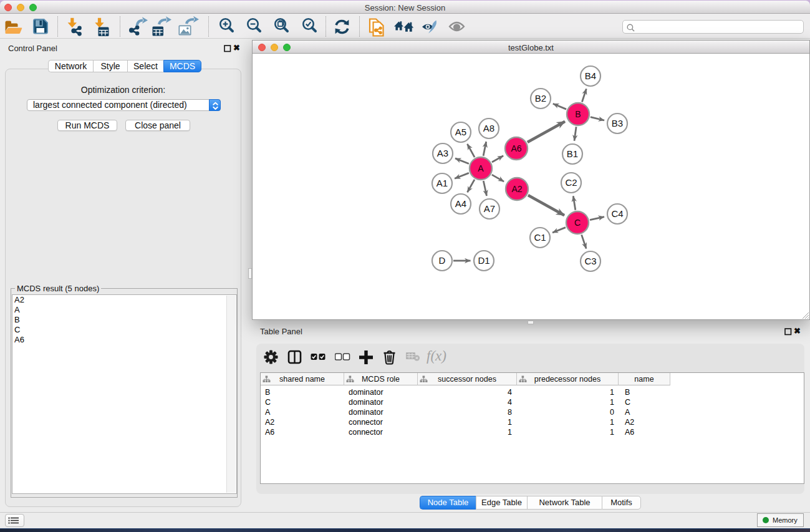 The width and height of the screenshot is (810, 532). What do you see at coordinates (481, 168) in the screenshot?
I see `svg-text: A` at bounding box center [481, 168].